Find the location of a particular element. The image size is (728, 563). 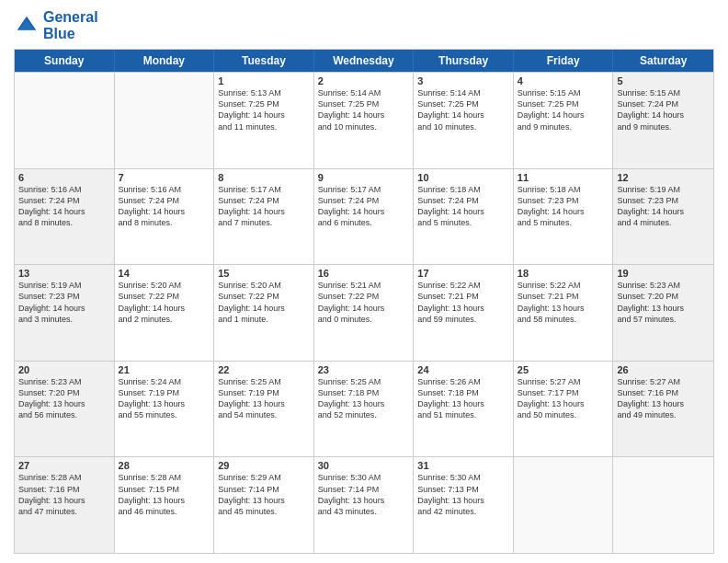

calendar-cell: 10Sunrise: 5:18 AMSunset: 7:24 PMDayligh… is located at coordinates (463, 217).